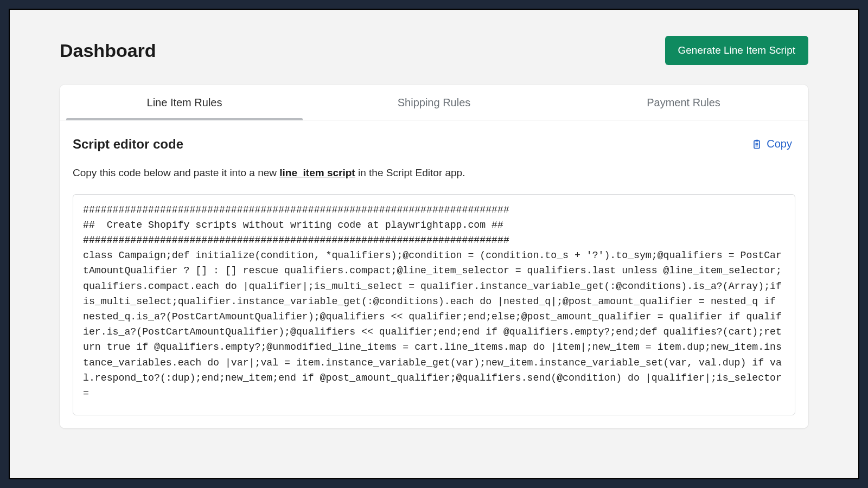 The width and height of the screenshot is (868, 488). Describe the element at coordinates (184, 102) in the screenshot. I see `tab-label: Line Item Rules` at that location.